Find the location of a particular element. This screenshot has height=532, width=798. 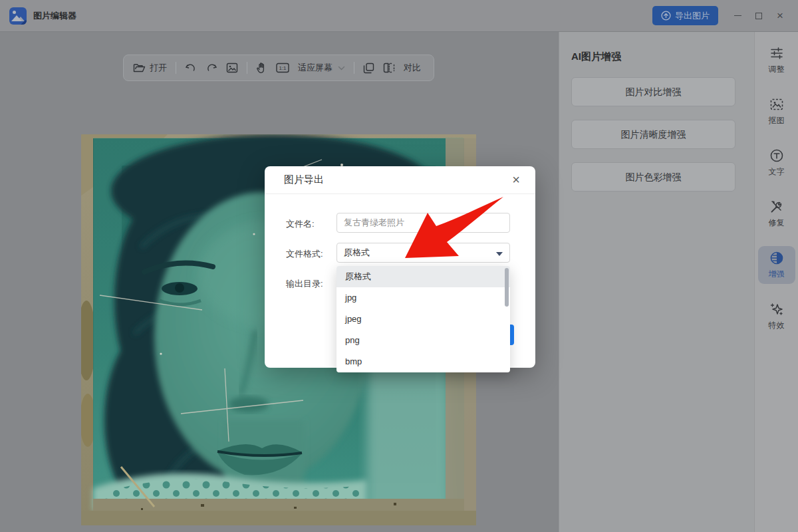

sidenav-item-adjust: 调整 is located at coordinates (777, 60).